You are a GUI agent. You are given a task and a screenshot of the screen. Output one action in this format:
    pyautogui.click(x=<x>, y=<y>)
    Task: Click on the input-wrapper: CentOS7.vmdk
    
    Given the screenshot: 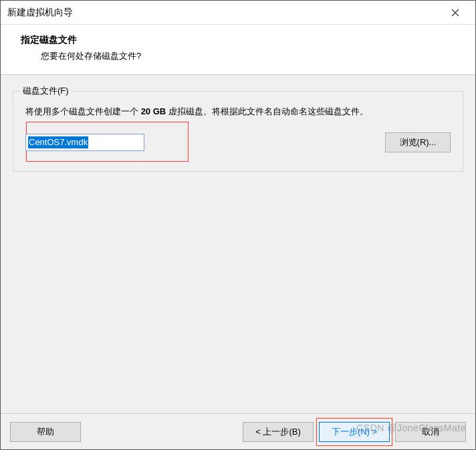 What is the action you would take?
    pyautogui.click(x=199, y=142)
    